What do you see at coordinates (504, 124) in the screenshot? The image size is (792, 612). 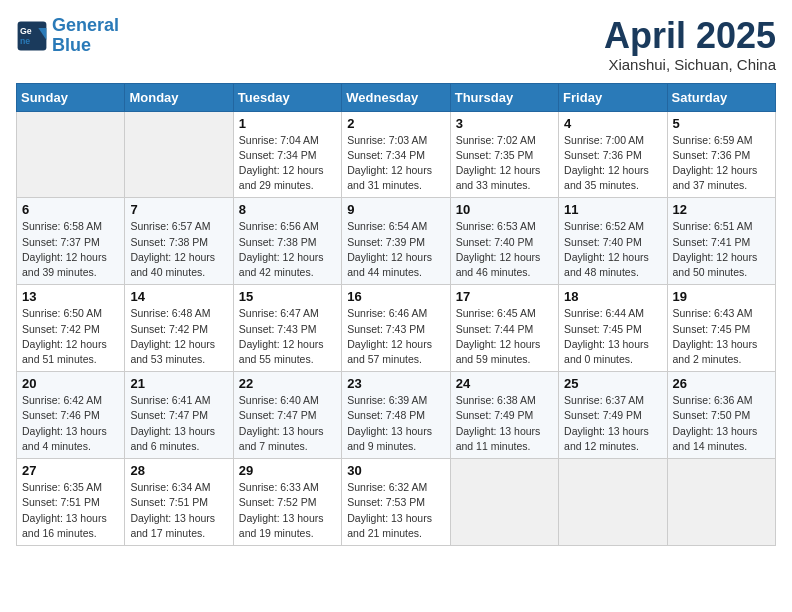 I see `day-number: 3` at bounding box center [504, 124].